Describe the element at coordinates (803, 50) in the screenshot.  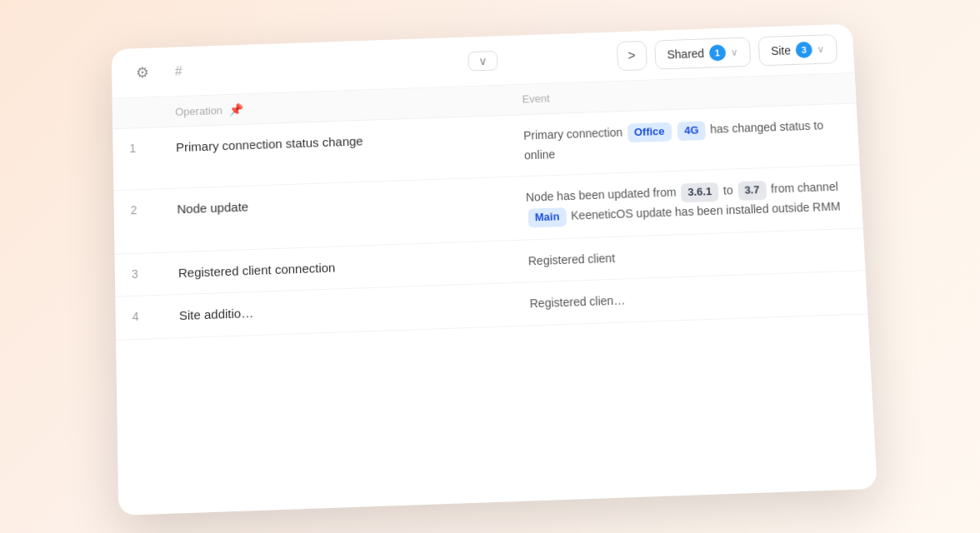
I see `site-badge: 3` at that location.